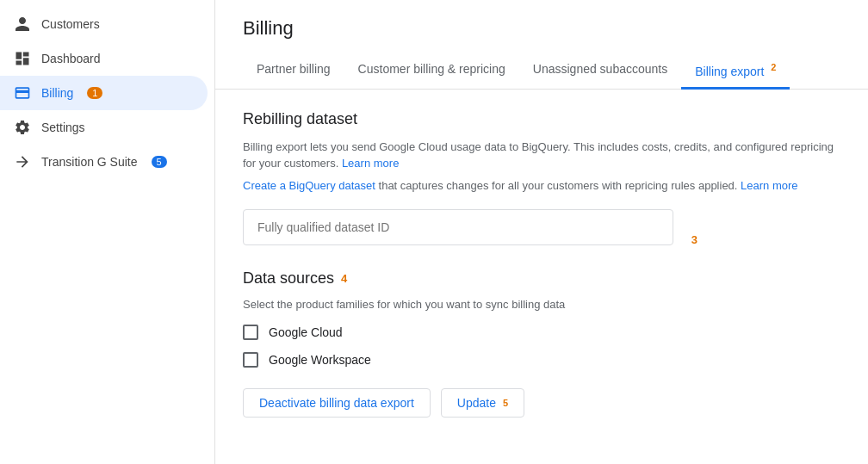 The width and height of the screenshot is (868, 464). Describe the element at coordinates (482, 403) in the screenshot. I see `update-button: Update 5` at that location.